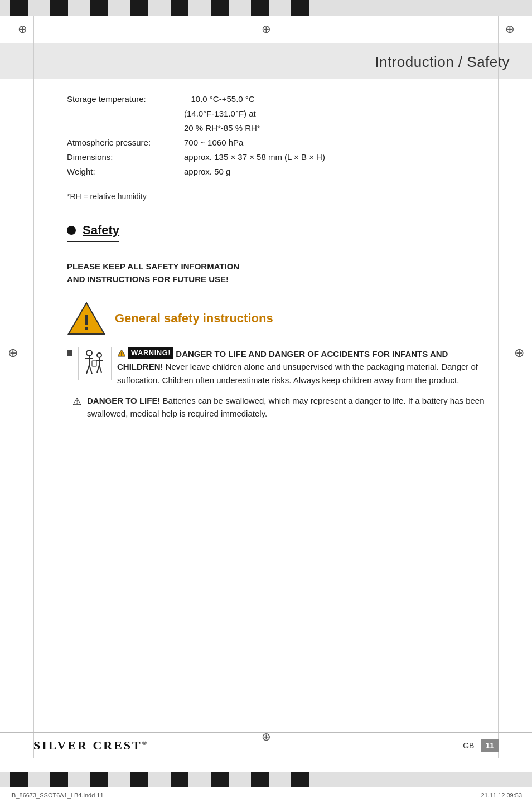  I want to click on crosshair-top-right: ⊕, so click(510, 29).